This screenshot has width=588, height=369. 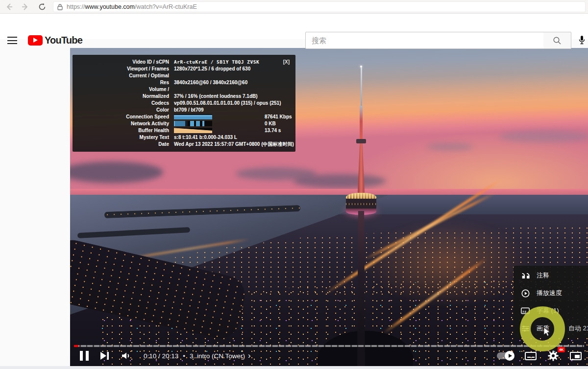 I want to click on pause-icon, so click(x=84, y=356).